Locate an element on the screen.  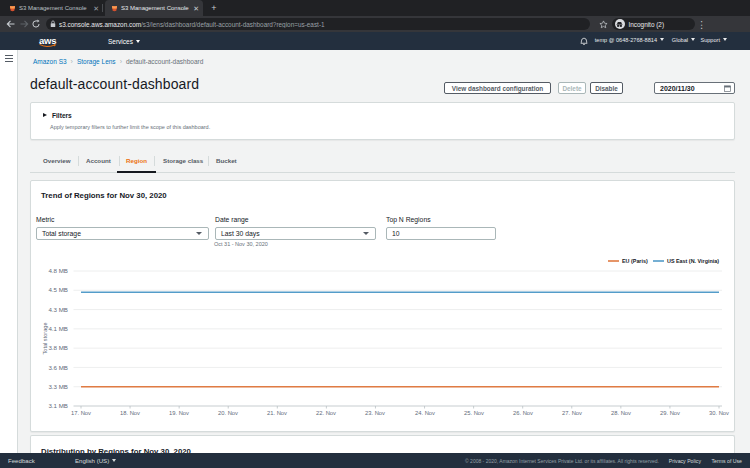
services-menu: Services is located at coordinates (124, 42).